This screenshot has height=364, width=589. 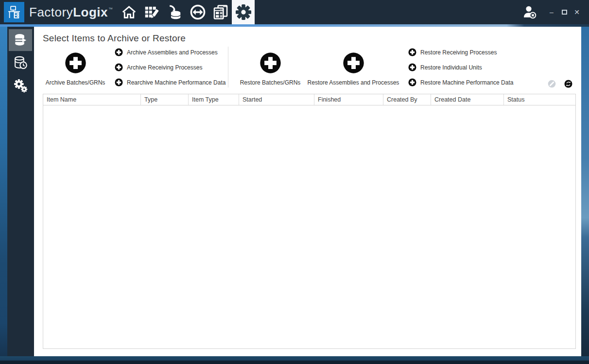 I want to click on window-frame-left, so click(x=4, y=191).